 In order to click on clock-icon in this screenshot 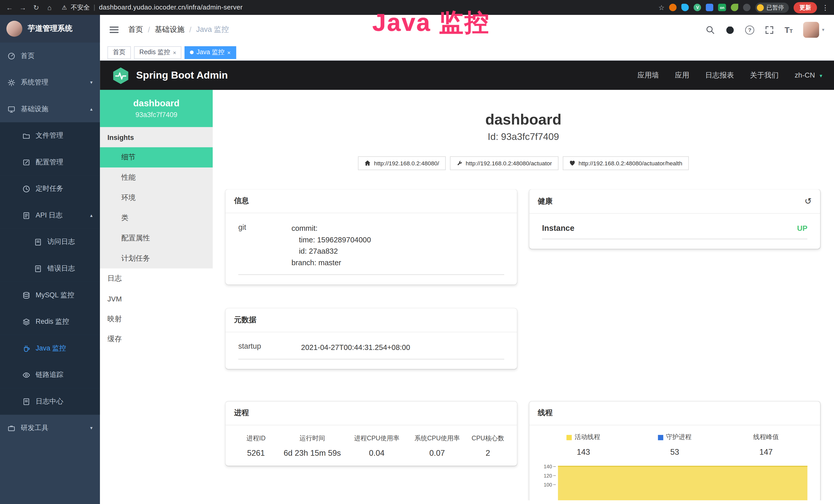, I will do `click(26, 189)`.